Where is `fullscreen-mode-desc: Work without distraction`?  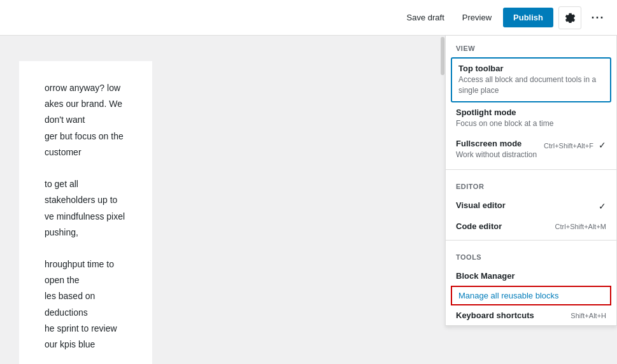 fullscreen-mode-desc: Work without distraction is located at coordinates (497, 155).